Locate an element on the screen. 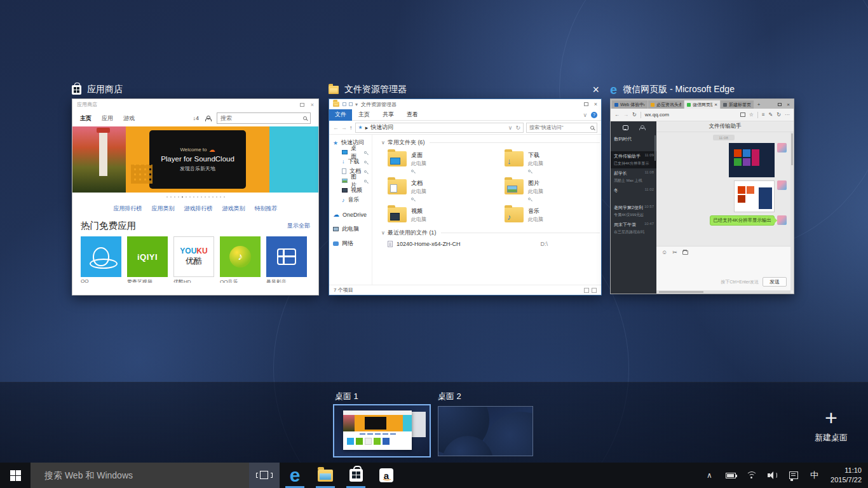 The image size is (868, 488). link-game-category: 游戏类别 is located at coordinates (234, 208).